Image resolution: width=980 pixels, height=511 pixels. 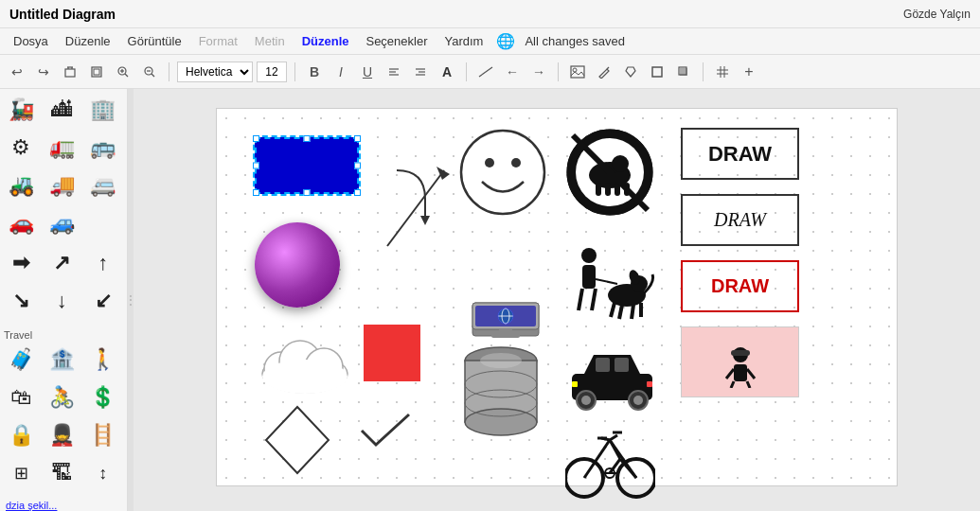 I want to click on sidebar-icon-bus: 🚌, so click(x=103, y=148).